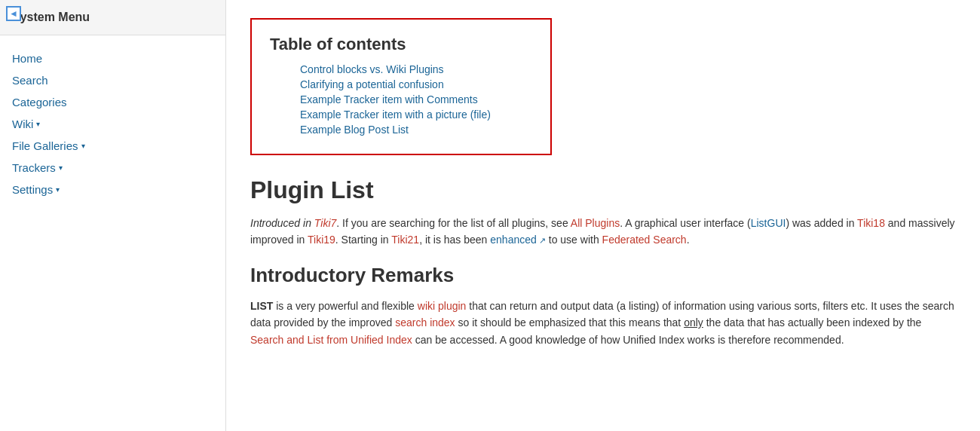 This screenshot has width=980, height=431. Describe the element at coordinates (14, 14) in the screenshot. I see `collapse-sidebar-button: ◄` at that location.